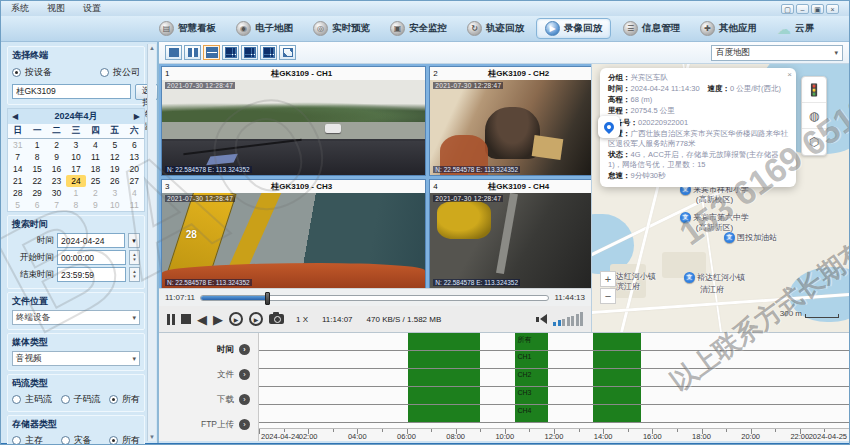  What do you see at coordinates (652, 28) in the screenshot?
I see `nav-item-7: ☰信息管理` at bounding box center [652, 28].